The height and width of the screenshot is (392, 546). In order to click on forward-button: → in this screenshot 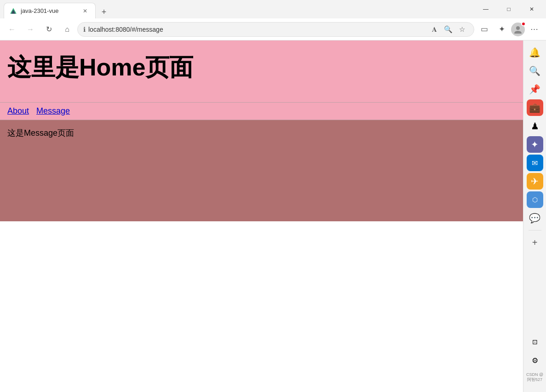, I will do `click(30, 29)`.